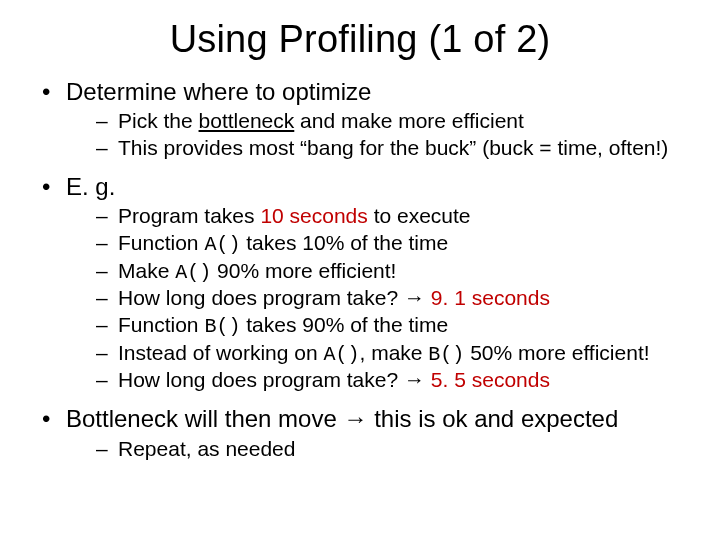 The image size is (720, 540). What do you see at coordinates (398, 148) in the screenshot?
I see `bullet-bang-for-buck: This provides most “bang for the buck” (…` at bounding box center [398, 148].